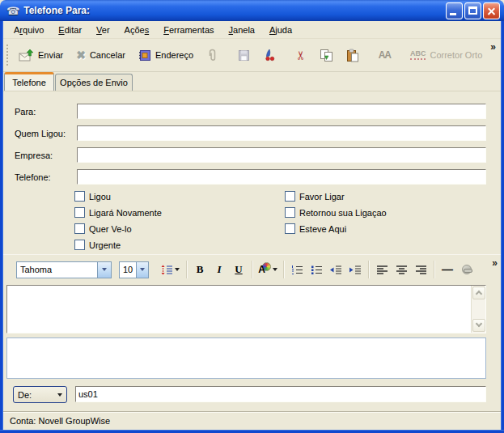 Image resolution: width=504 pixels, height=433 pixels. What do you see at coordinates (94, 83) in the screenshot?
I see `tab-opcoes-de-envio: Opções de Envio` at bounding box center [94, 83].